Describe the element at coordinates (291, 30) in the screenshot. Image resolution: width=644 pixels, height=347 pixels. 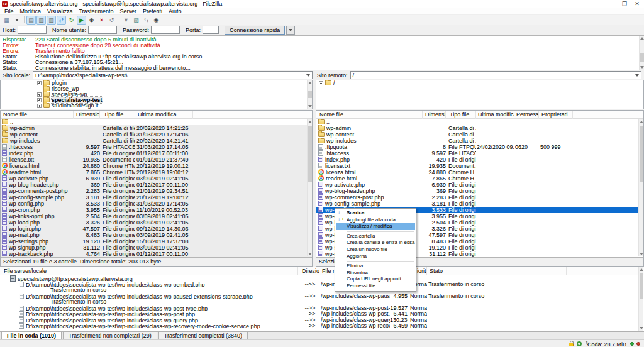
I see `quickconnect-dropdown` at that location.